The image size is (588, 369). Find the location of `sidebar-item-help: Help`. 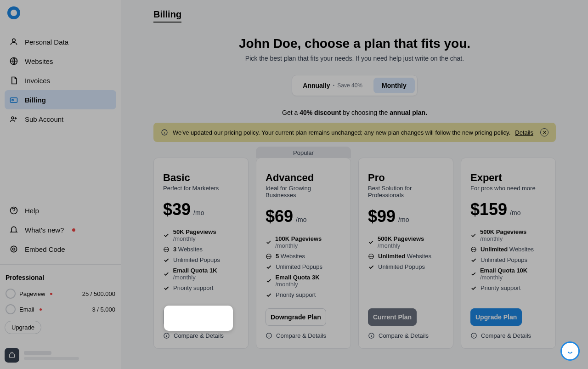

sidebar-item-help: Help is located at coordinates (61, 210).